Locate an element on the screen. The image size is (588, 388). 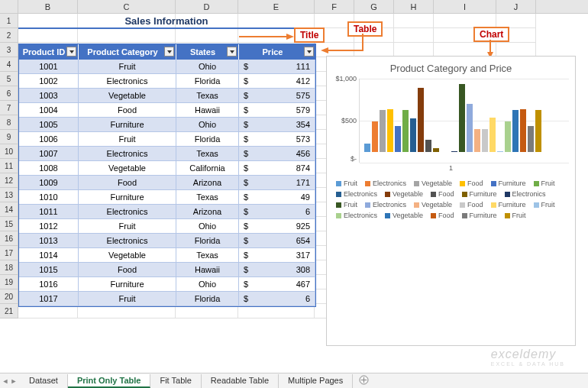
row-header: 16 is located at coordinates (9, 238).